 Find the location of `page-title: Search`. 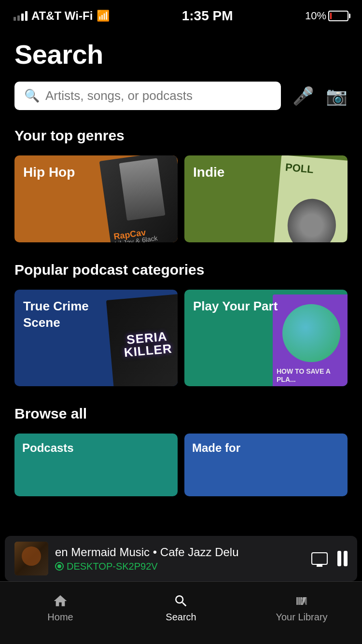

page-title: Search is located at coordinates (181, 55).